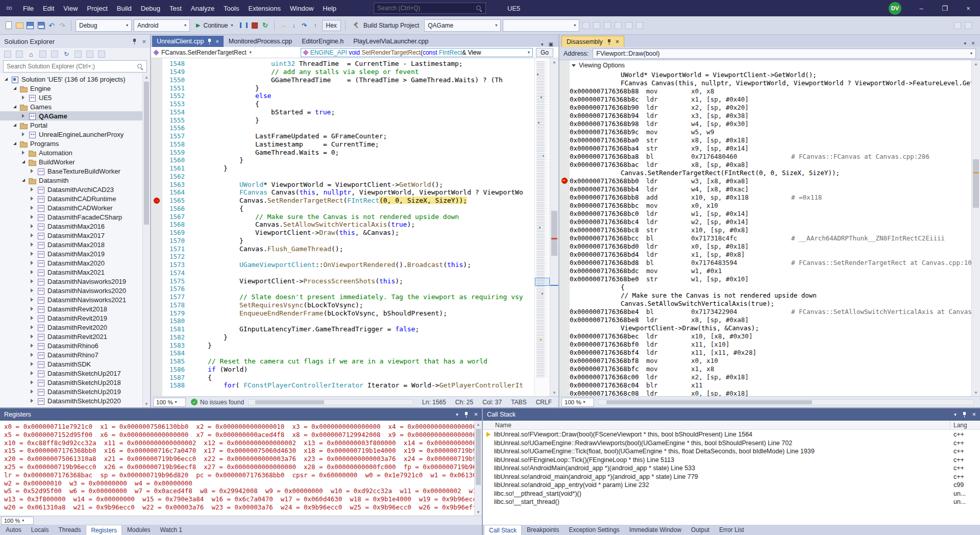  What do you see at coordinates (157, 201) in the screenshot?
I see `breakpoint-current-statement-icon` at bounding box center [157, 201].